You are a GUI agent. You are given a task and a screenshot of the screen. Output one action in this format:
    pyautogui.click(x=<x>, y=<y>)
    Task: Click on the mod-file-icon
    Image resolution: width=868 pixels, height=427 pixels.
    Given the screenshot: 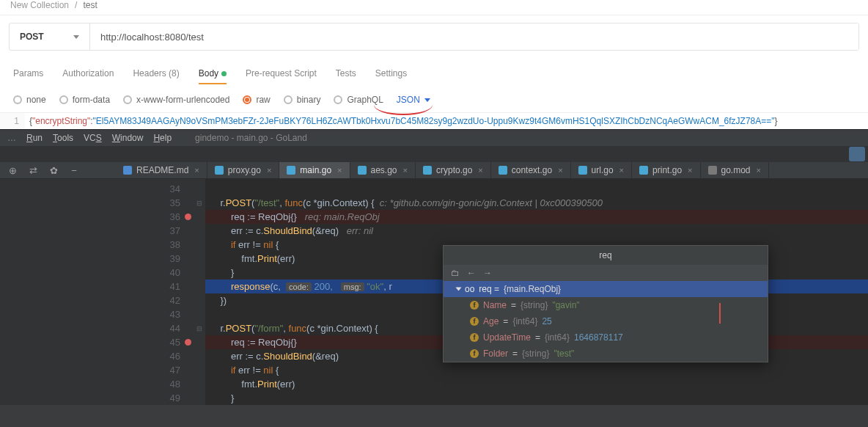 What is the action you would take?
    pyautogui.click(x=713, y=170)
    